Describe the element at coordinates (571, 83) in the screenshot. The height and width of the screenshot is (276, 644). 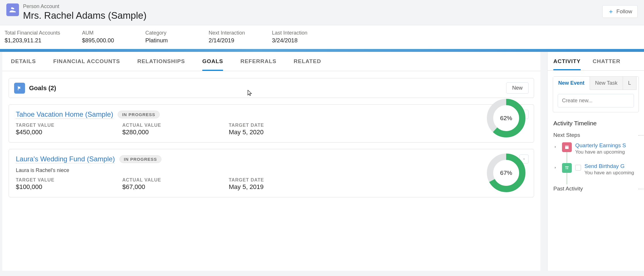
I see `composer-tab-new-event: New Event` at that location.